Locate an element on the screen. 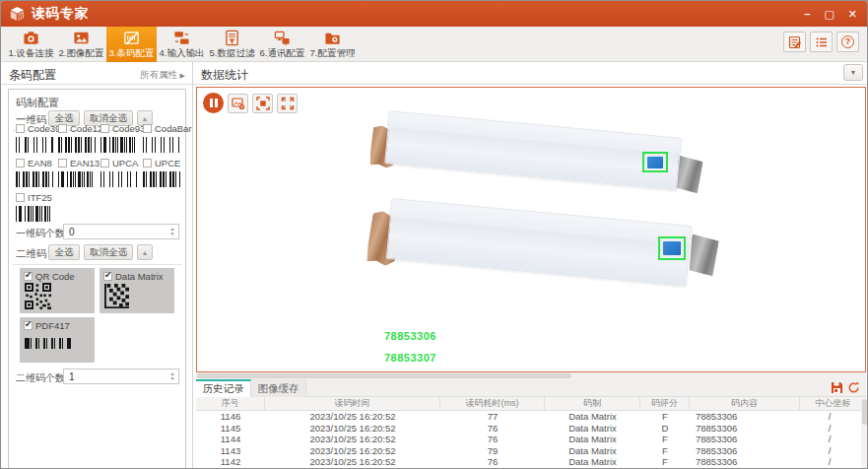  tab-config-manage: 7.配置管理 is located at coordinates (333, 44).